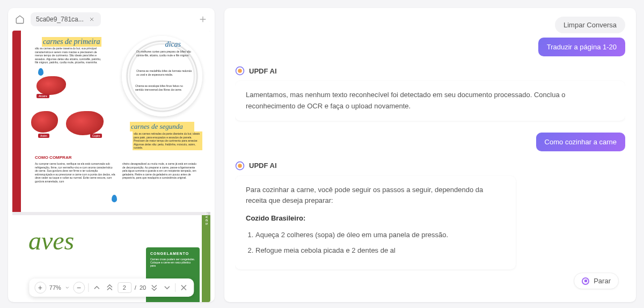  Describe the element at coordinates (430, 166) in the screenshot. I see `ai-header-2: UPDF AI` at that location.